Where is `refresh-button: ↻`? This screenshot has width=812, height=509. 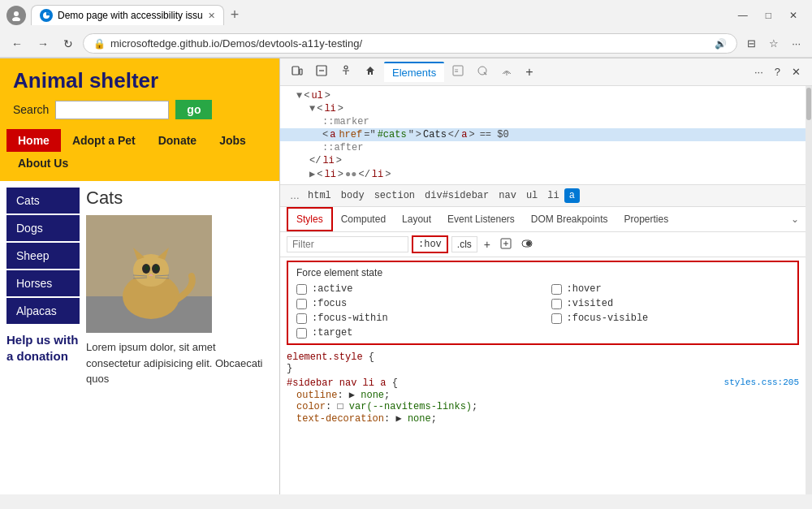
refresh-button: ↻ is located at coordinates (68, 44).